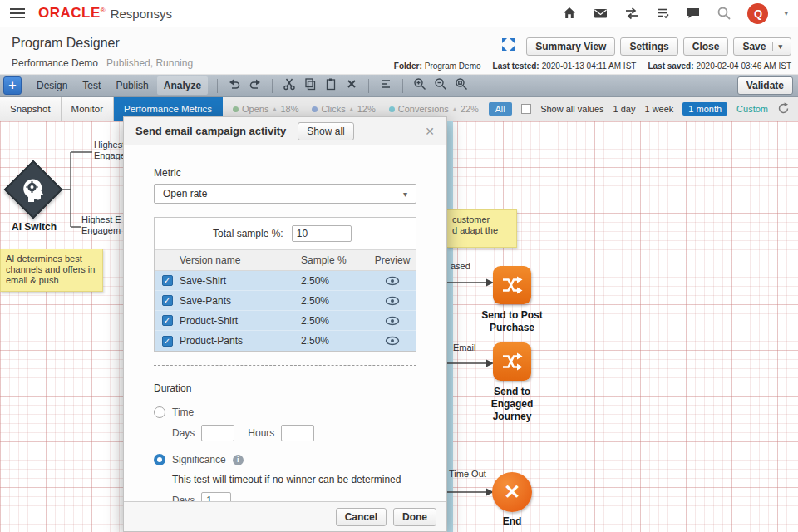  I want to click on save-button: Save ▾, so click(762, 47).